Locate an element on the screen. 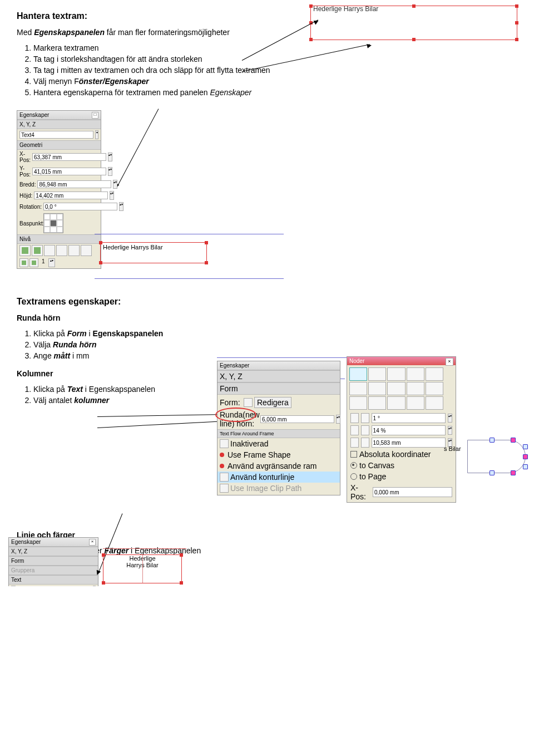 This screenshot has height=756, width=534. radio-page is located at coordinates (354, 477).